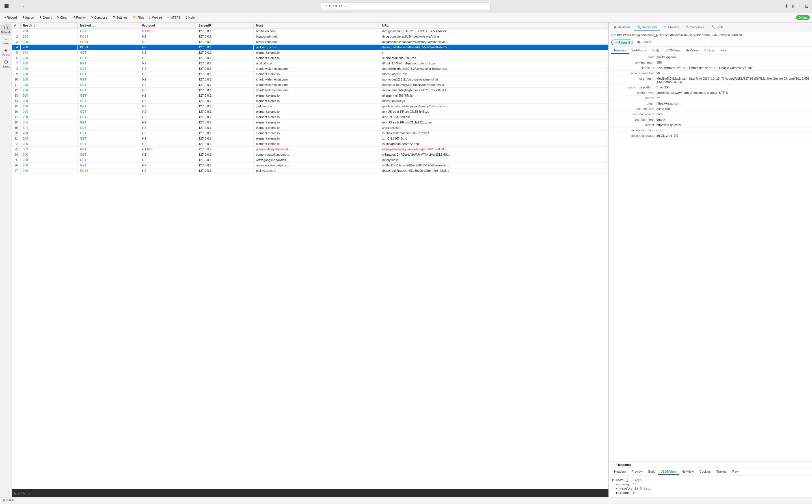  What do you see at coordinates (168, 171) in the screenshot?
I see `cell-protocol: H2` at bounding box center [168, 171].